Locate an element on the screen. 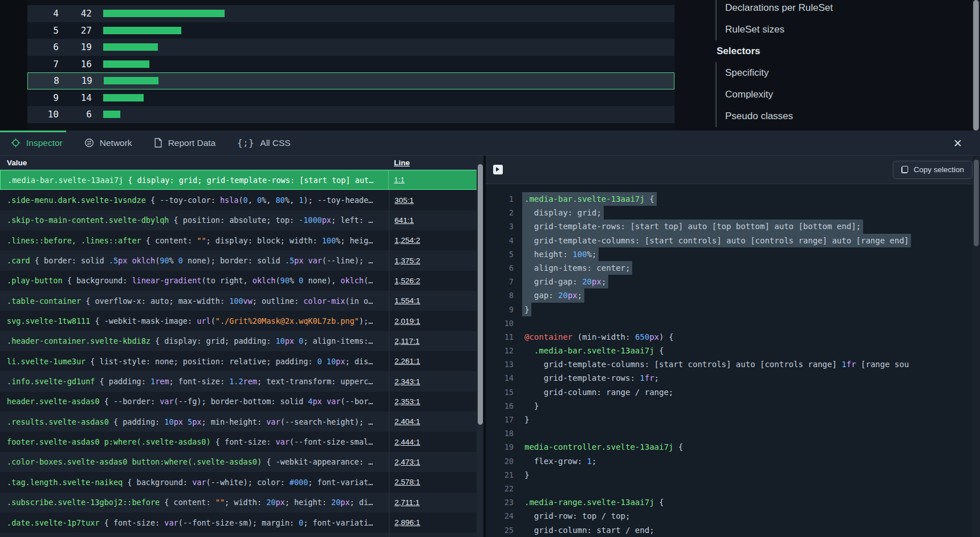  line-link: 2,896:1 is located at coordinates (407, 522).